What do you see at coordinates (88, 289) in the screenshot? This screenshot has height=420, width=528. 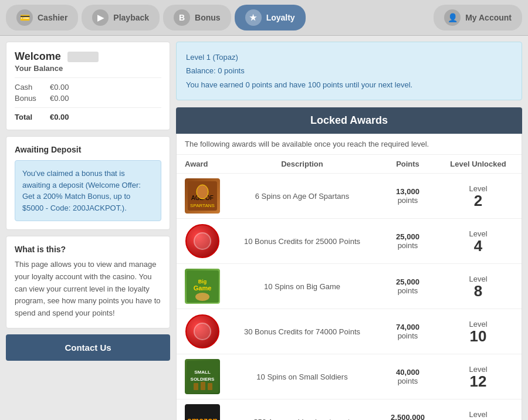 I see `whatisthis-text: This page allows you to view and manage …` at bounding box center [88, 289].